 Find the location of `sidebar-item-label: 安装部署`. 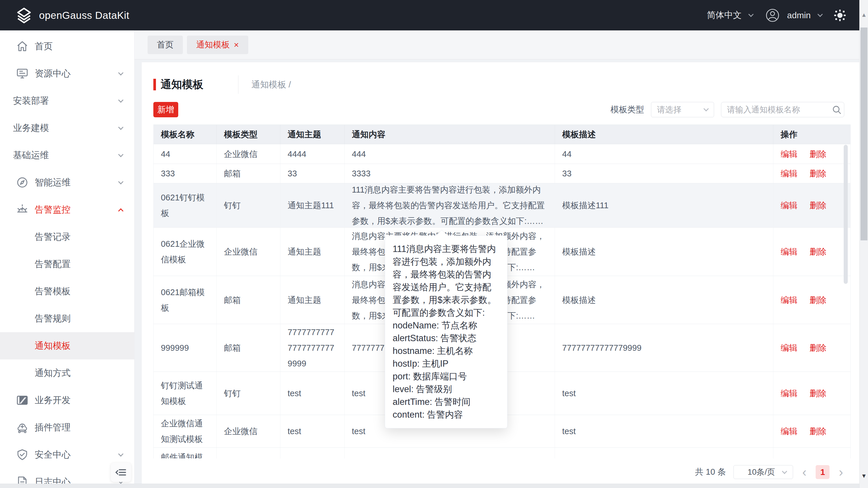

sidebar-item-label: 安装部署 is located at coordinates (31, 101).